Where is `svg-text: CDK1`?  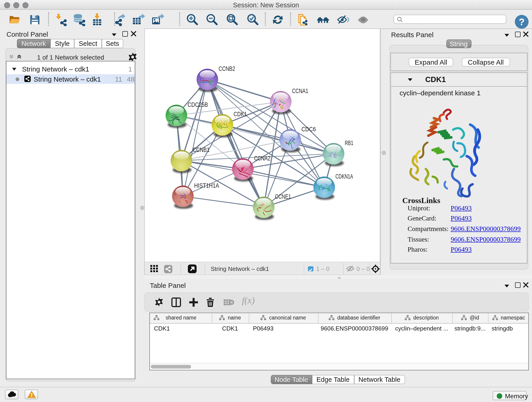
svg-text: CDK1 is located at coordinates (241, 114).